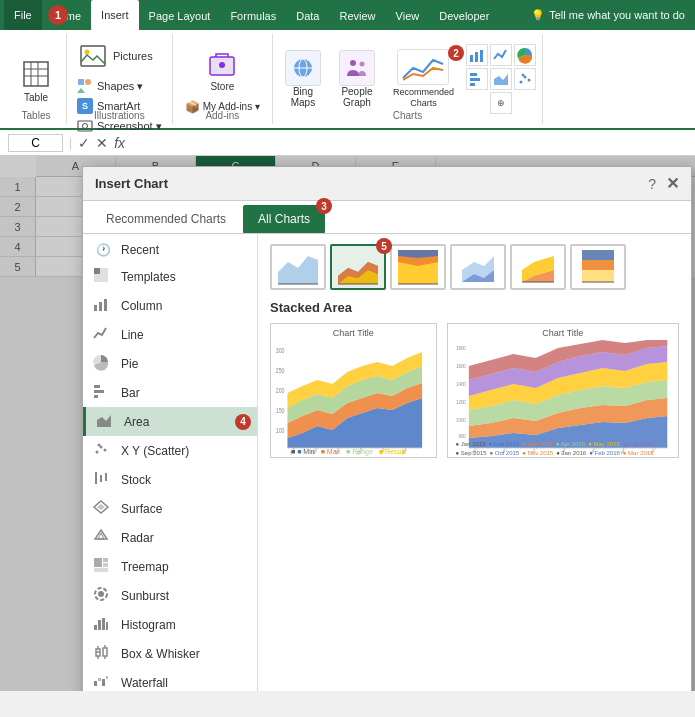 This screenshot has width=695, height=717. Describe the element at coordinates (280, 350) in the screenshot. I see `svg-text: 300` at that location.